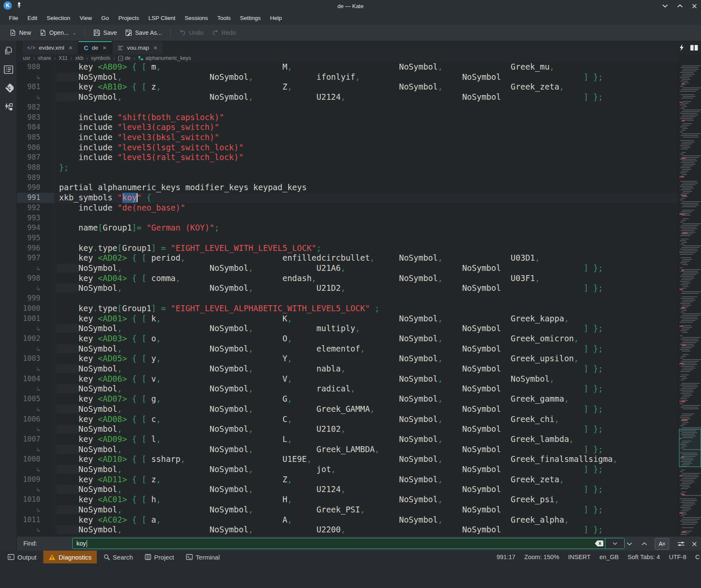 This screenshot has height=588, width=701. Describe the element at coordinates (690, 299) in the screenshot. I see `minimap` at that location.